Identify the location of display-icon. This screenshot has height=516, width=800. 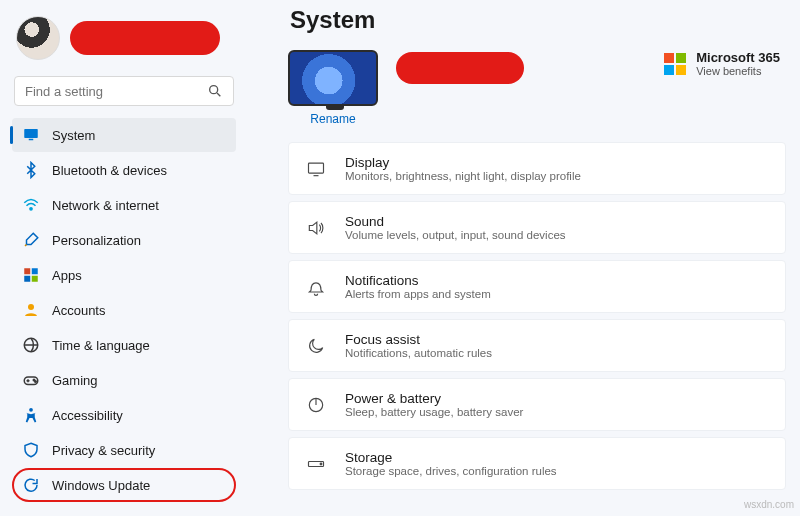
(316, 169).